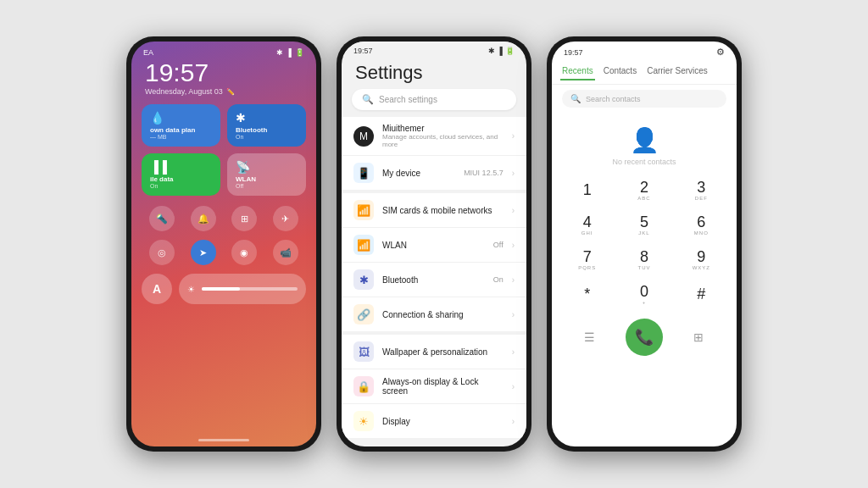 The width and height of the screenshot is (868, 488). I want to click on settings-section-account: M Miuithemer Manage accounts, cloud serv…, so click(434, 153).